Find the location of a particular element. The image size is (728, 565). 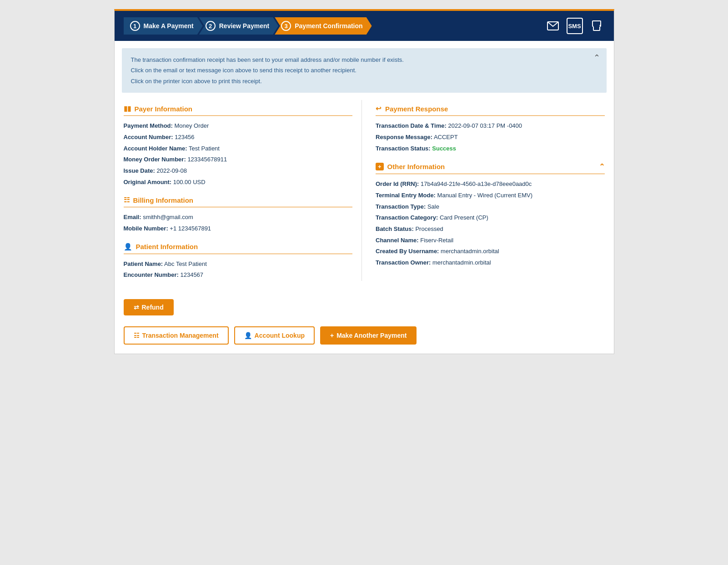

patient-name-value: Abc Test Patient is located at coordinates (186, 264).